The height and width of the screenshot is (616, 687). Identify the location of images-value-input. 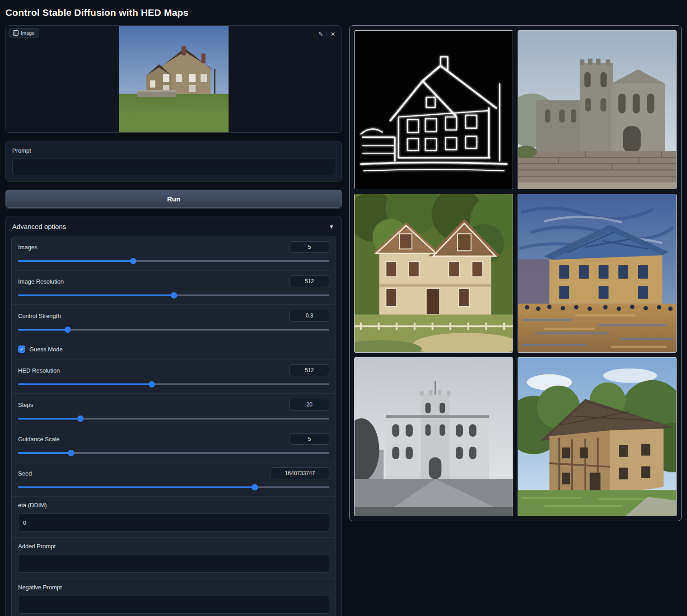
(309, 247).